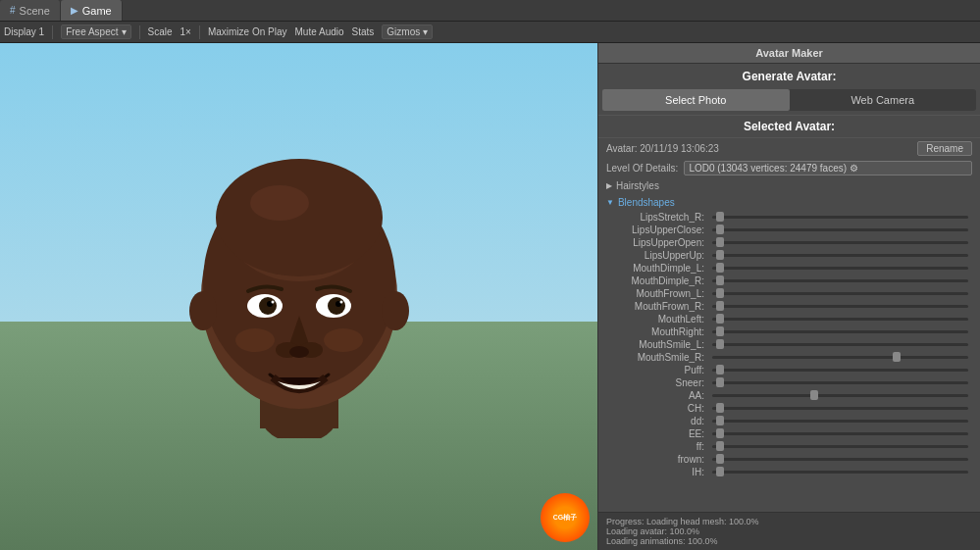  Describe the element at coordinates (663, 149) in the screenshot. I see `avatar-id: Avatar: 20/11/19 13:06:23` at that location.